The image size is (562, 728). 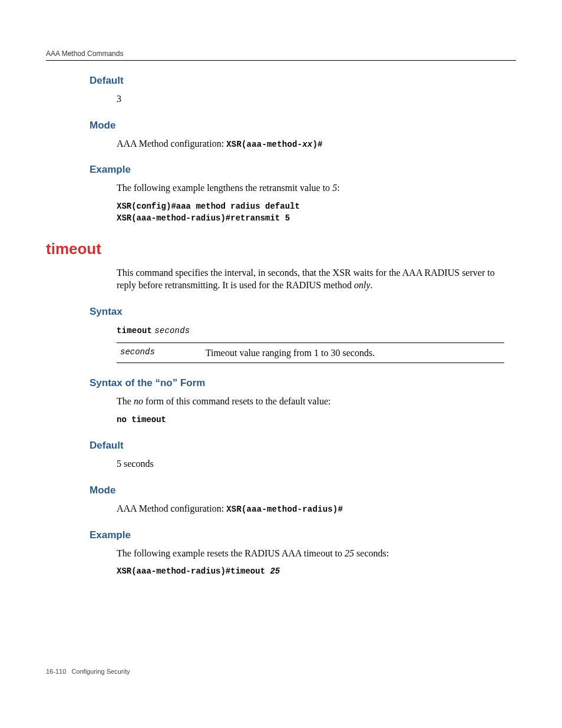 I want to click on mode-prompt-b: )#, so click(x=317, y=144).